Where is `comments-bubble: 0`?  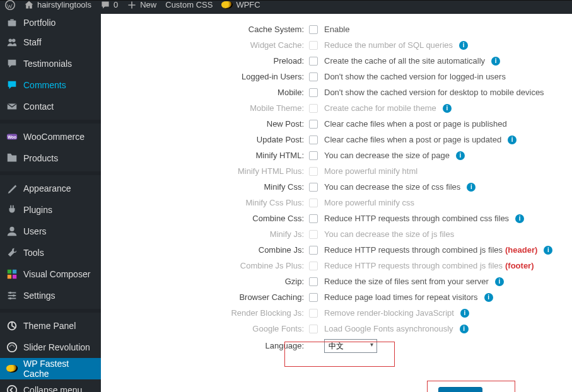
comments-bubble: 0 is located at coordinates (109, 5).